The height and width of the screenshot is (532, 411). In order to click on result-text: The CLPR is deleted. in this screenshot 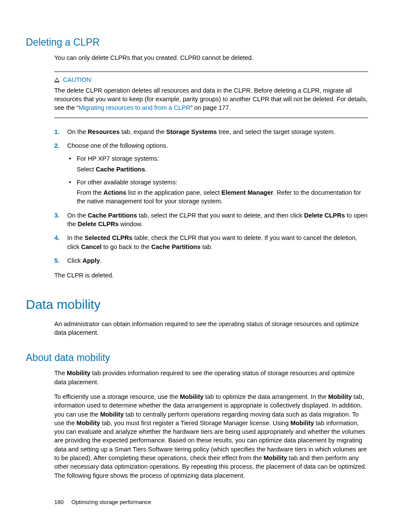, I will do `click(211, 275)`.